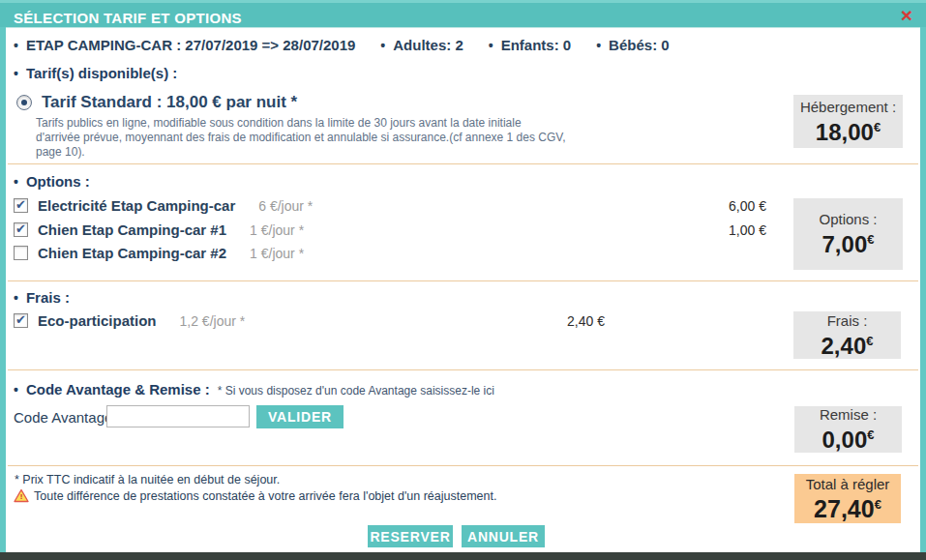  I want to click on total-amount: 27,40€, so click(848, 507).